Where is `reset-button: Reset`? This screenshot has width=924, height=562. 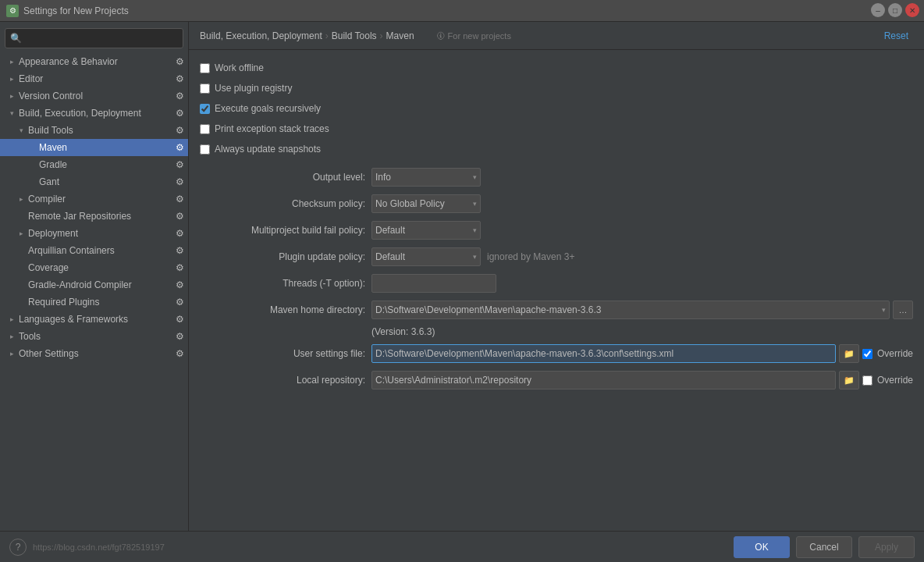
reset-button: Reset is located at coordinates (896, 36).